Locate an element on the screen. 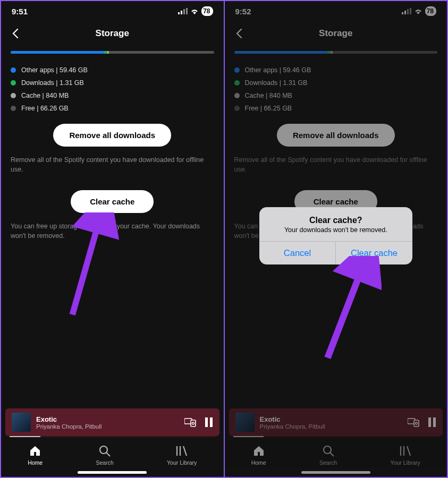 The image size is (448, 478). clear-cache-button: Clear cache is located at coordinates (112, 202).